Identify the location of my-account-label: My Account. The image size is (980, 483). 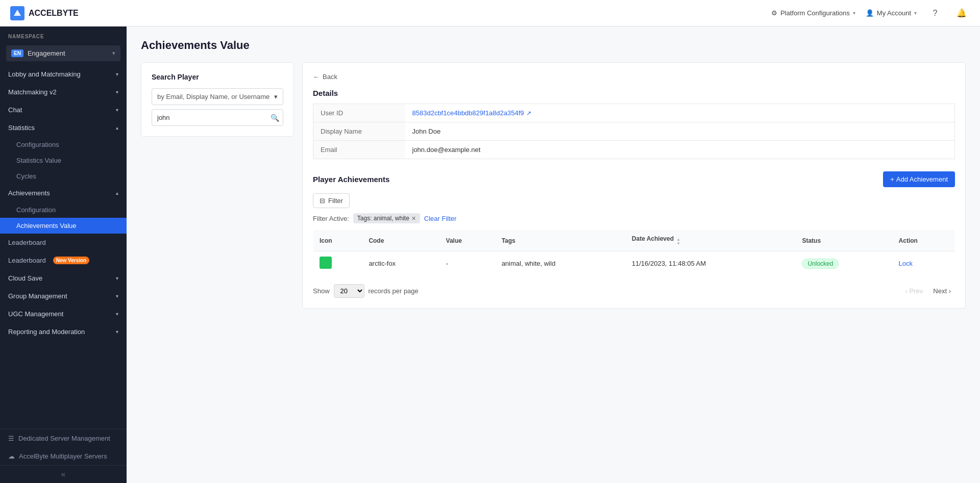
(894, 13).